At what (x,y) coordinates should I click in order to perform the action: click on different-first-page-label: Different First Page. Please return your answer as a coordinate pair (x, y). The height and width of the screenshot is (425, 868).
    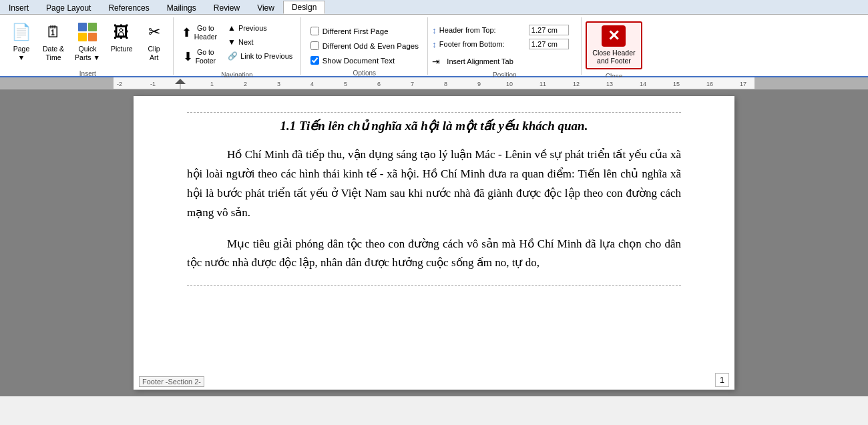
    Looking at the image, I should click on (355, 31).